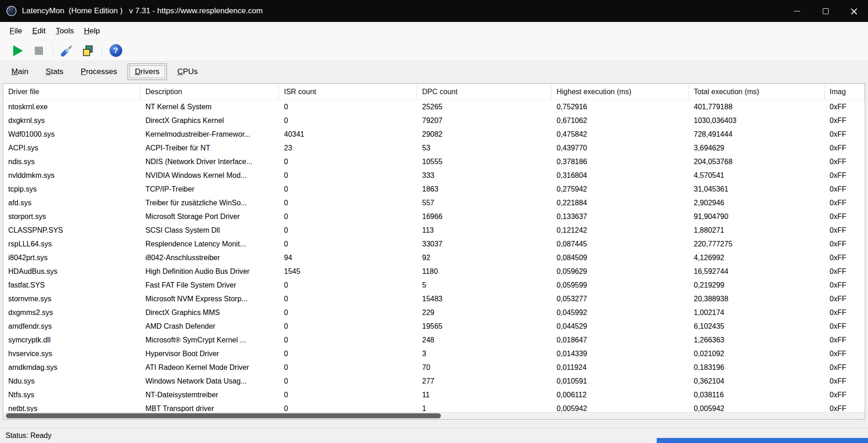 The width and height of the screenshot is (868, 443). What do you see at coordinates (434, 217) in the screenshot?
I see `table-row: storport.sysMicrosoft Storage Port Drive…` at bounding box center [434, 217].